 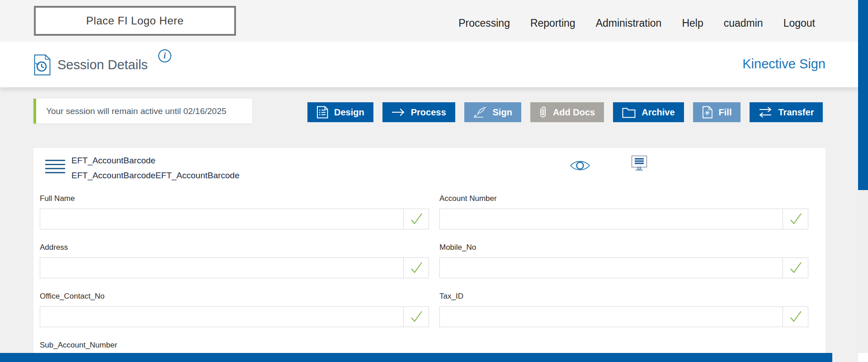 I want to click on field-office-contact-no: Office_Contact_No, so click(x=234, y=310).